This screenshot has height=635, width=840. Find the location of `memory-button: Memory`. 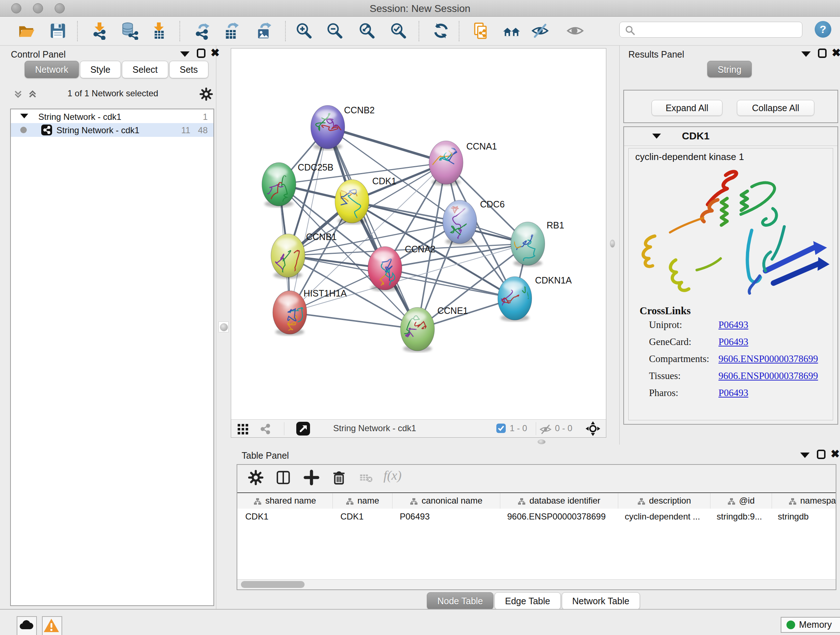

memory-button: Memory is located at coordinates (810, 625).